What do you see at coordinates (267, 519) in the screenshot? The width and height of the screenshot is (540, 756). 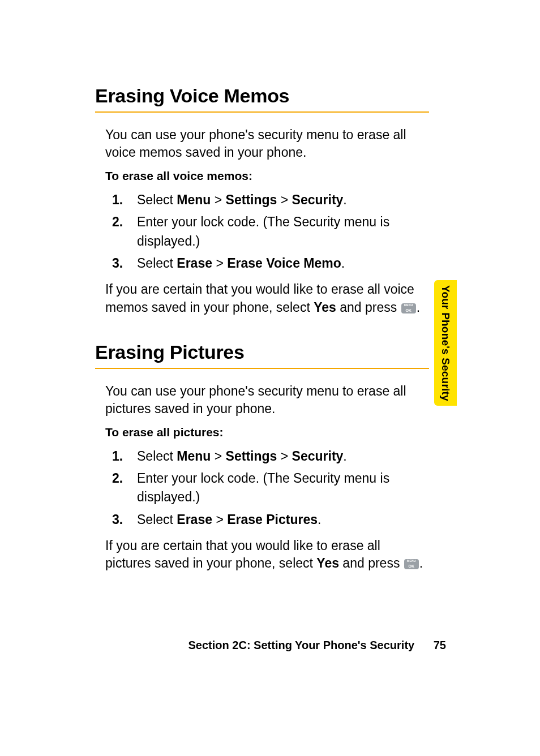 I see `step-item: 3. Select Erase > Erase Pictures.` at bounding box center [267, 519].